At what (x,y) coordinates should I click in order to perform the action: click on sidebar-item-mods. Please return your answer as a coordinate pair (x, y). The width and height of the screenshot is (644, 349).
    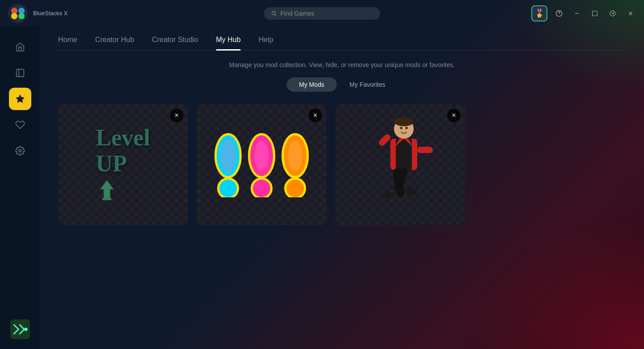
    Looking at the image, I should click on (20, 99).